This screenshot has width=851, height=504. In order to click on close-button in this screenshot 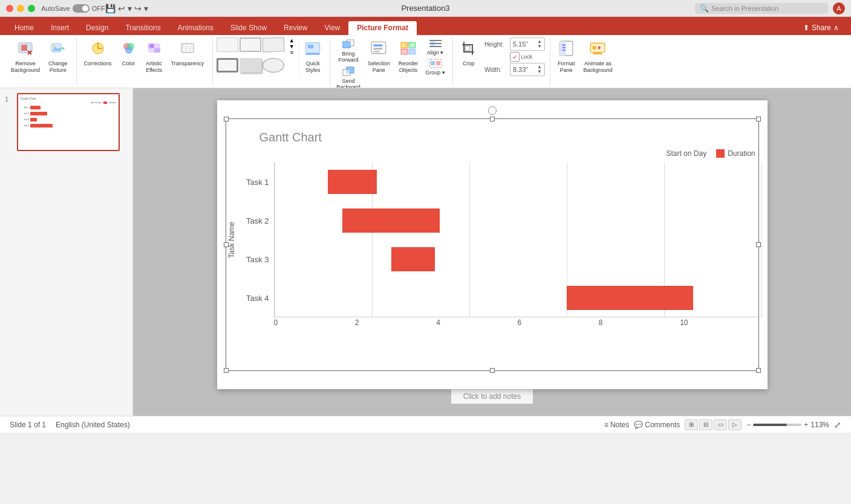, I will do `click(10, 8)`.